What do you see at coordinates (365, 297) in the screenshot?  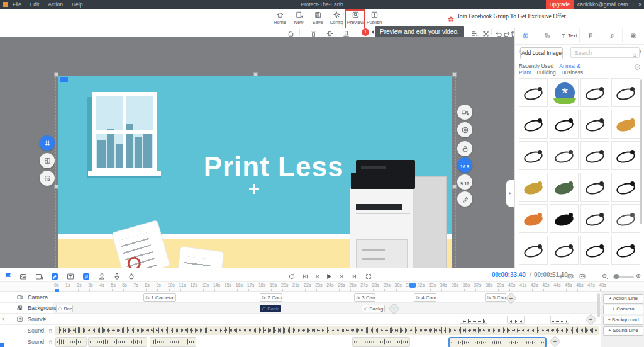 I see `camera-segment: 3 Cam` at bounding box center [365, 297].